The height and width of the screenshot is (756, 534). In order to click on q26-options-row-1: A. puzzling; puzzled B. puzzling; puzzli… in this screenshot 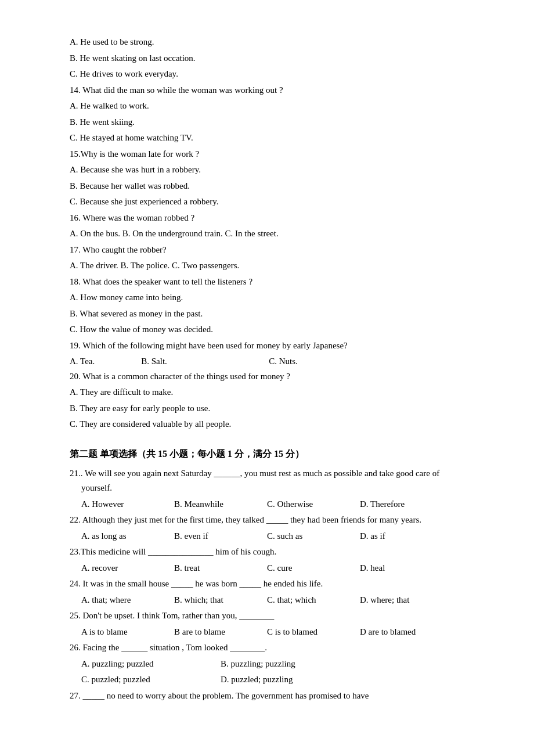, I will do `click(267, 664)`.